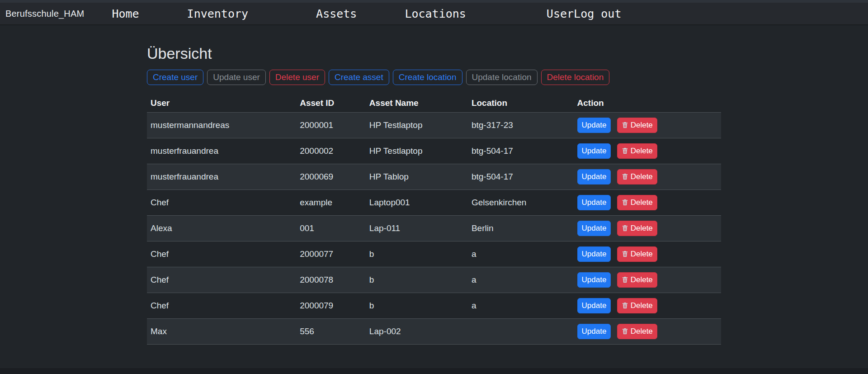 This screenshot has width=868, height=374. What do you see at coordinates (598, 14) in the screenshot?
I see `nav-item-logout: Log out` at bounding box center [598, 14].